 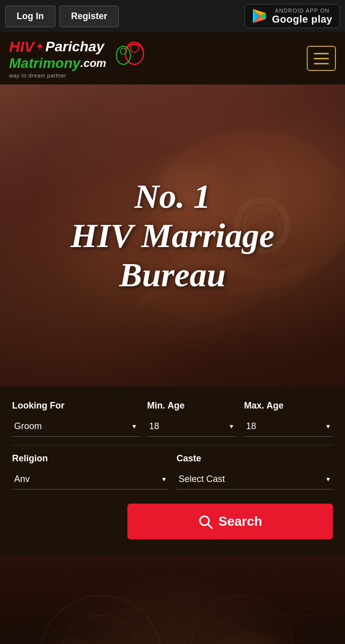 I want to click on search-icon, so click(x=205, y=522).